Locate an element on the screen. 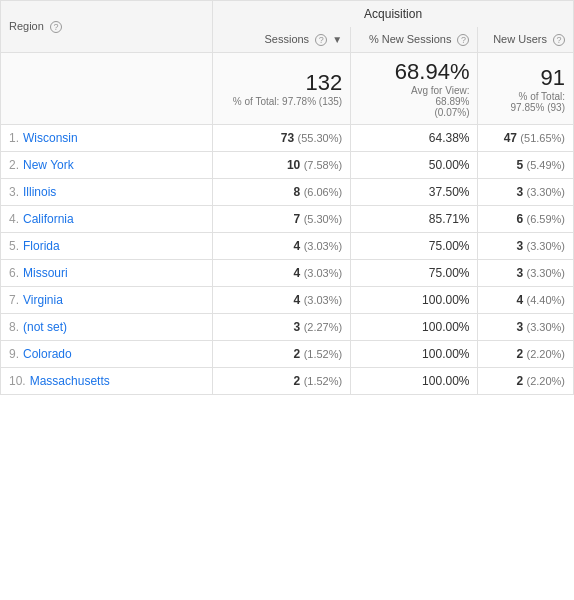  new-users-cell: 5 (5.49%) is located at coordinates (526, 166).